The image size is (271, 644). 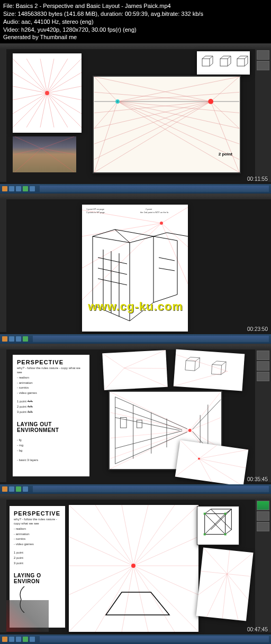 I want to click on audio-value: aac, 44100 Hz, stereo (eng), so click(x=57, y=22).